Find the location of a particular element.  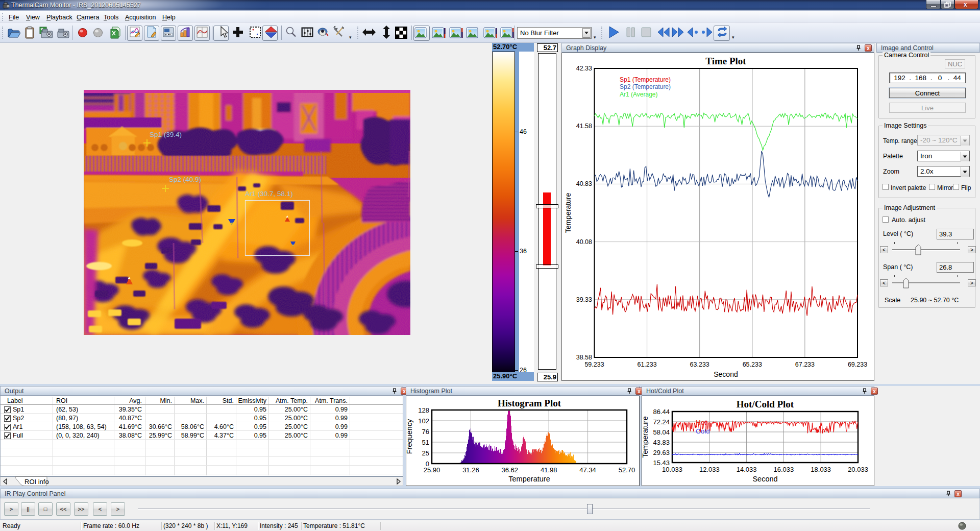

svg-text: 72.24 is located at coordinates (662, 422).